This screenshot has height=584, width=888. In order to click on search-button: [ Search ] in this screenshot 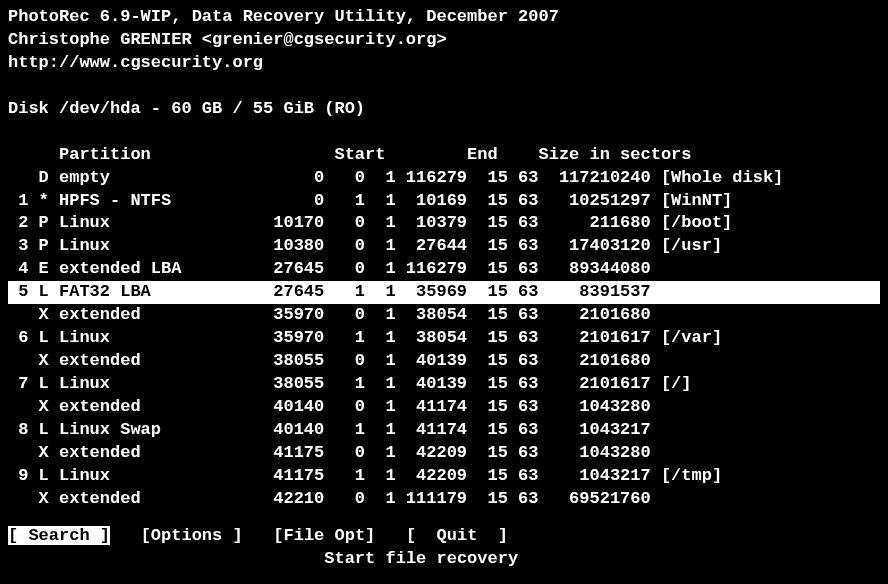, I will do `click(59, 536)`.